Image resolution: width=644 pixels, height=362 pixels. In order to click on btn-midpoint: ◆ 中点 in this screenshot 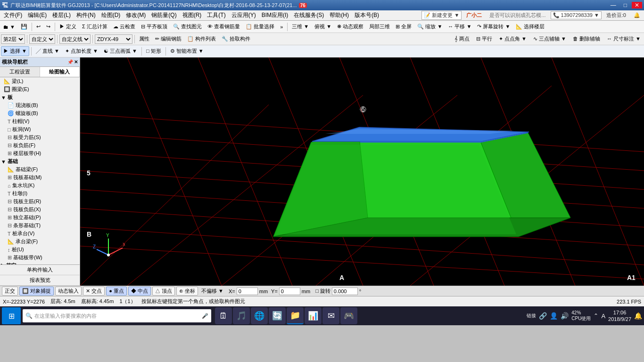, I will do `click(140, 291)`.